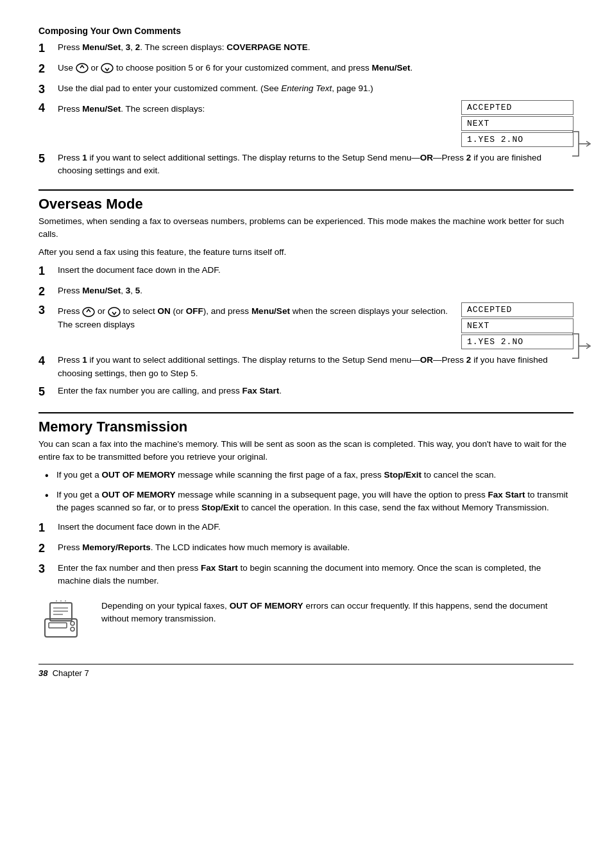  Describe the element at coordinates (517, 123) in the screenshot. I see `lcd-display-group-composing: ACCEPTED NEXT 1.YES 2.NO` at that location.